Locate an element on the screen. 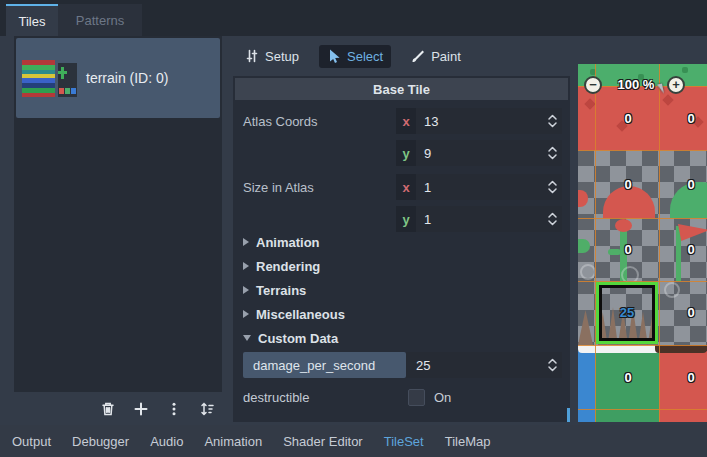  tab-tiles: Tiles is located at coordinates (32, 20).